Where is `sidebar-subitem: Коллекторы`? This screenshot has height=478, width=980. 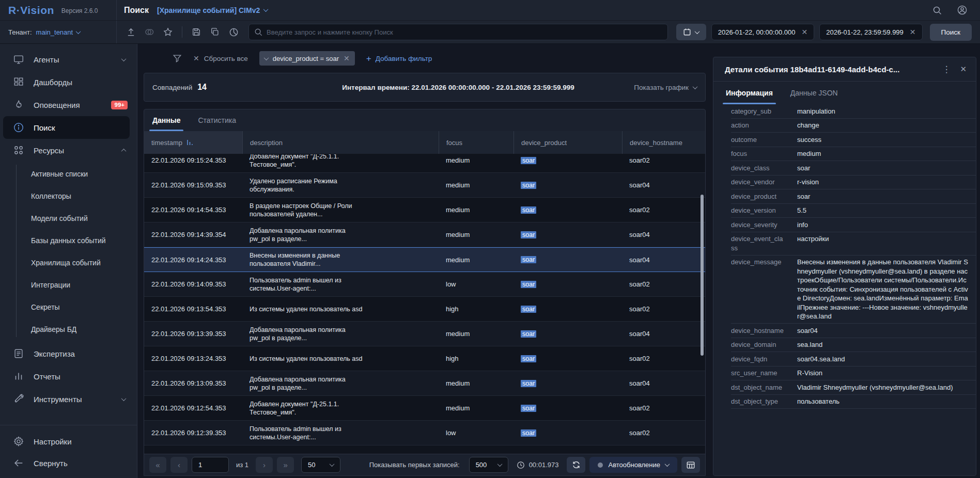 sidebar-subitem: Коллекторы is located at coordinates (68, 196).